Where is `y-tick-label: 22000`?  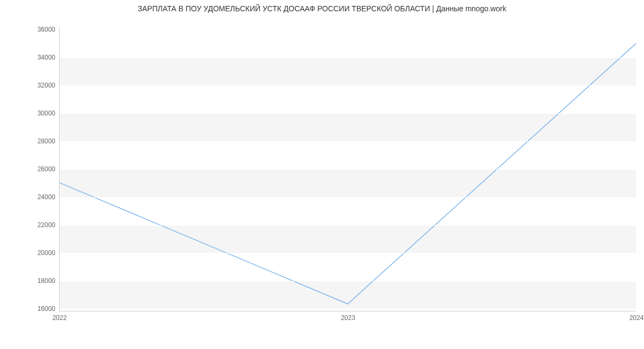 y-tick-label: 22000 is located at coordinates (48, 225).